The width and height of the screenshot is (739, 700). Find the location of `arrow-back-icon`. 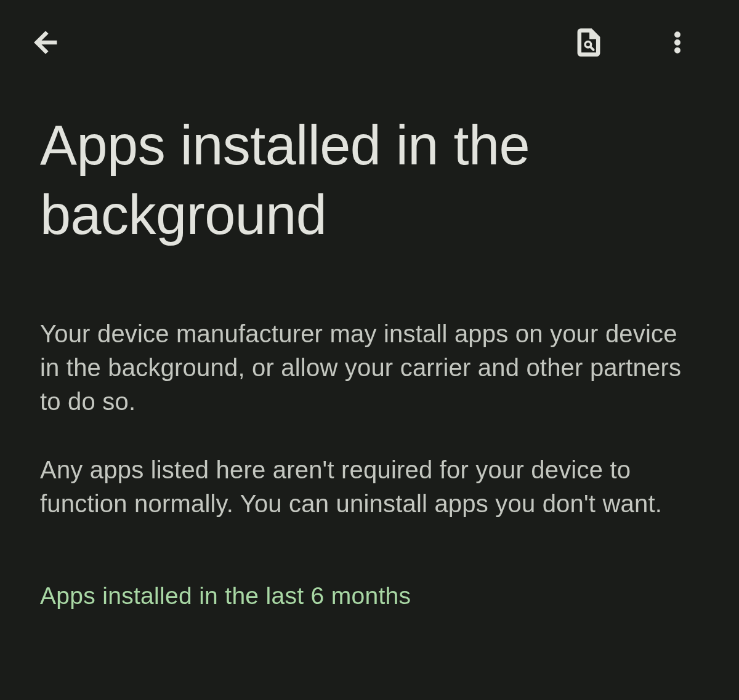

arrow-back-icon is located at coordinates (46, 43).